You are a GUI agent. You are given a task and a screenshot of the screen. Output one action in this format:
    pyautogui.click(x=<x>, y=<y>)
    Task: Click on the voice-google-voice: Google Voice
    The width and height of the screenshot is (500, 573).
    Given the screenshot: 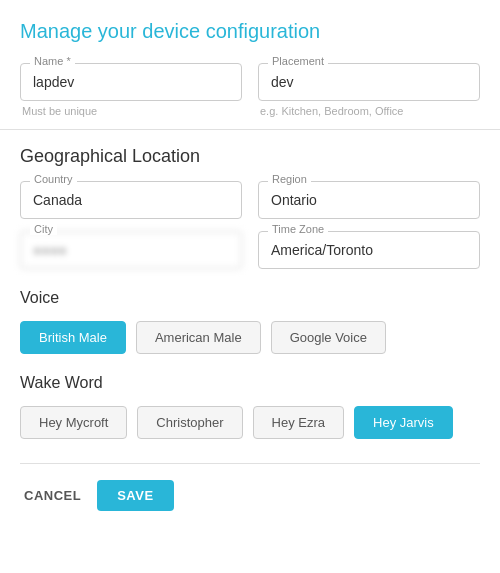 What is the action you would take?
    pyautogui.click(x=328, y=338)
    